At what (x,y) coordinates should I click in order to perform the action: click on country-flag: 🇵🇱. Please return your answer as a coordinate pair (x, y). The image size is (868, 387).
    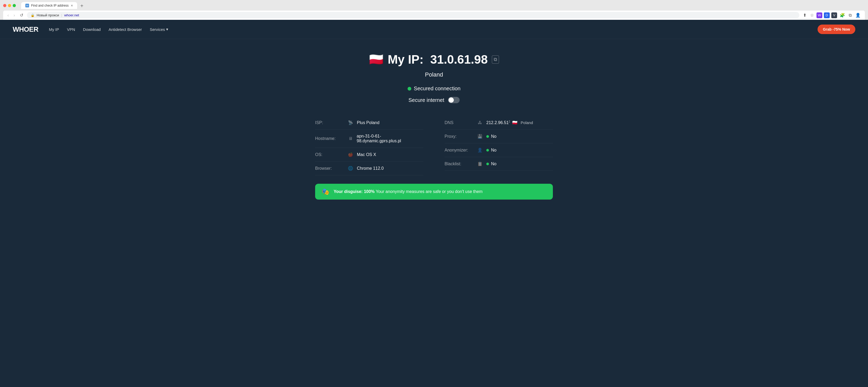
    Looking at the image, I should click on (376, 59).